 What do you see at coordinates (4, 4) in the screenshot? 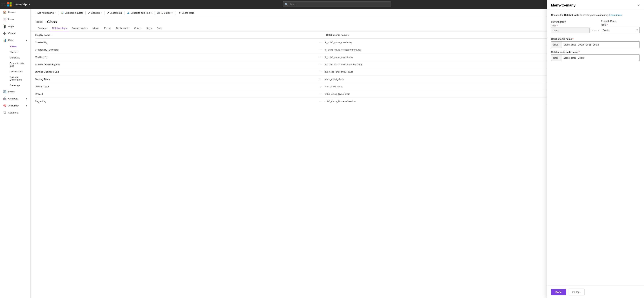
I see `menu-icon: ☰` at bounding box center [4, 4].